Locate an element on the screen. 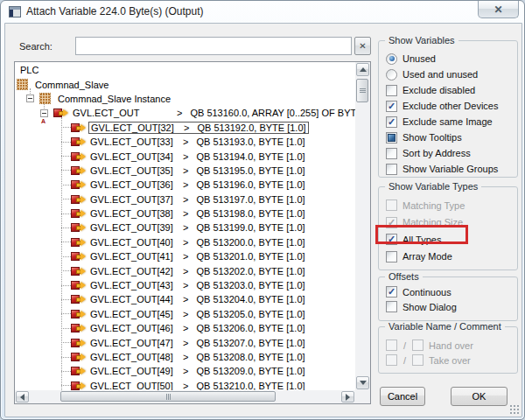 Image resolution: width=525 pixels, height=420 pixels. tree-row: Commnad_Slave is located at coordinates (186, 84).